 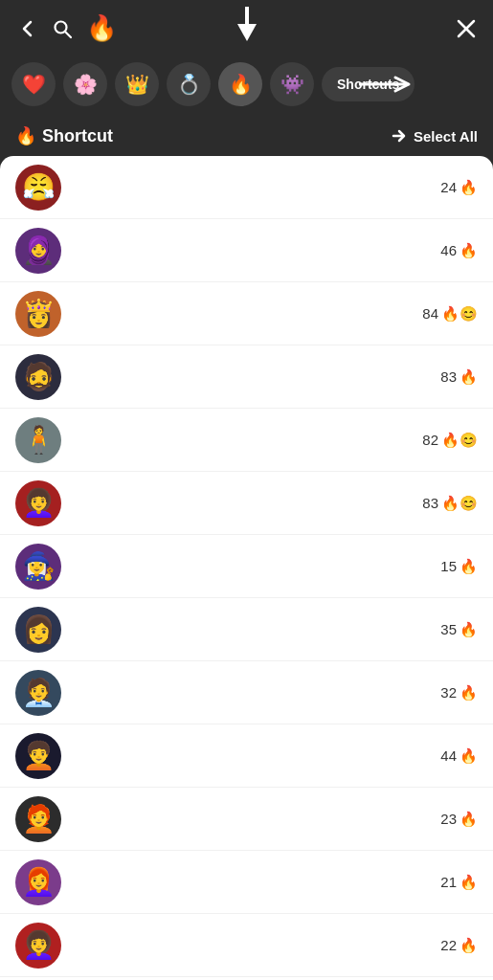 What do you see at coordinates (448, 756) in the screenshot?
I see `streak-number: 44` at bounding box center [448, 756].